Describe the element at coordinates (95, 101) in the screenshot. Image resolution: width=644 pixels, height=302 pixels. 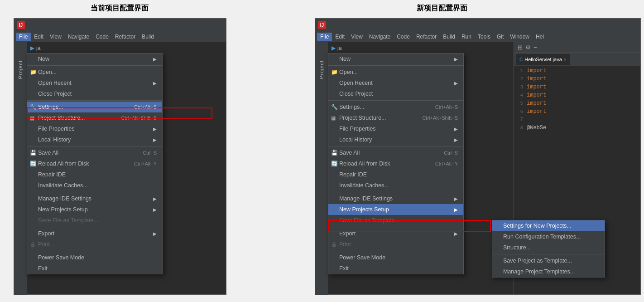
I see `left-sep2` at that location.